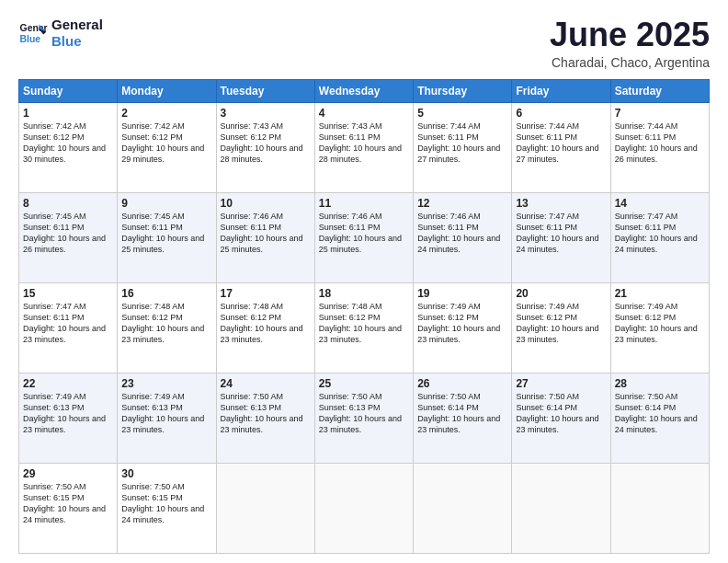 The height and width of the screenshot is (563, 728). I want to click on day-number: 9, so click(166, 203).